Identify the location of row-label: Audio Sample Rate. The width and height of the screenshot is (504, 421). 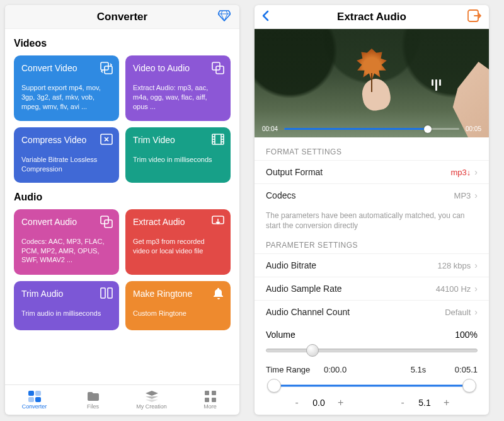
(351, 289).